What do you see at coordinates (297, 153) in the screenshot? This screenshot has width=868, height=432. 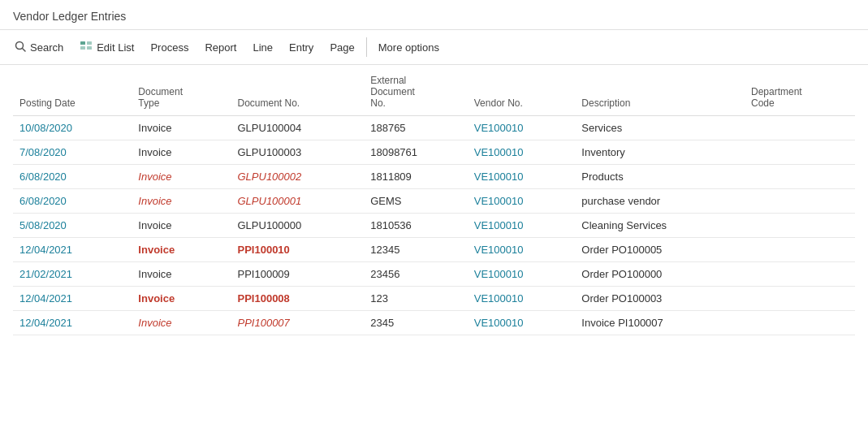 I see `cell-document-no: GLPU100003` at bounding box center [297, 153].